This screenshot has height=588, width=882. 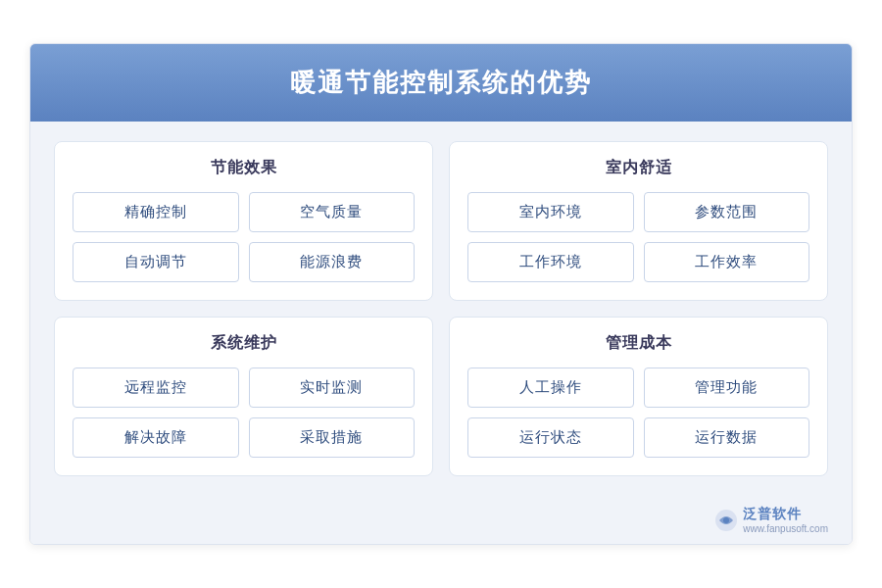 I want to click on section-title-system-maintenance: 系统维护, so click(x=243, y=343).